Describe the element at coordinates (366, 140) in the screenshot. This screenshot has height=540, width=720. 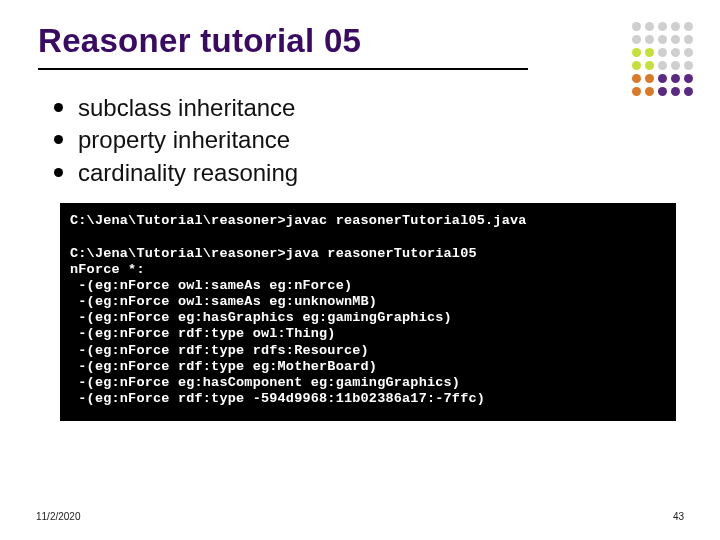
I see `bullet-item: property inheritance` at that location.